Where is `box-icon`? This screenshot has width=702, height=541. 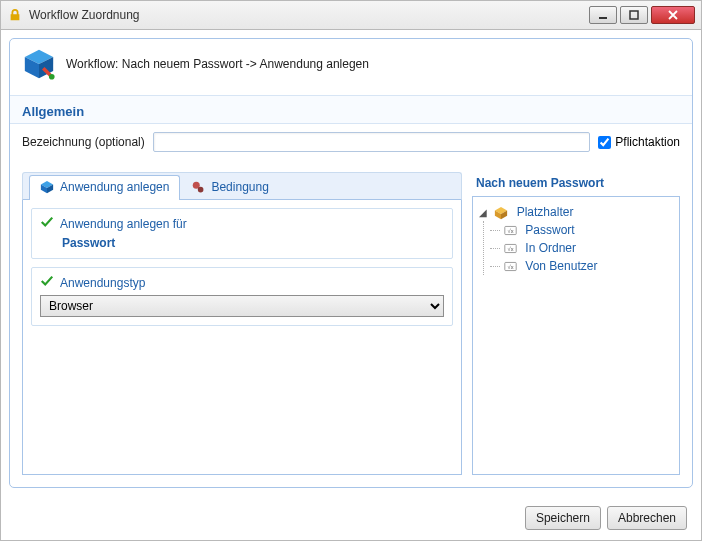
box-icon is located at coordinates (501, 213).